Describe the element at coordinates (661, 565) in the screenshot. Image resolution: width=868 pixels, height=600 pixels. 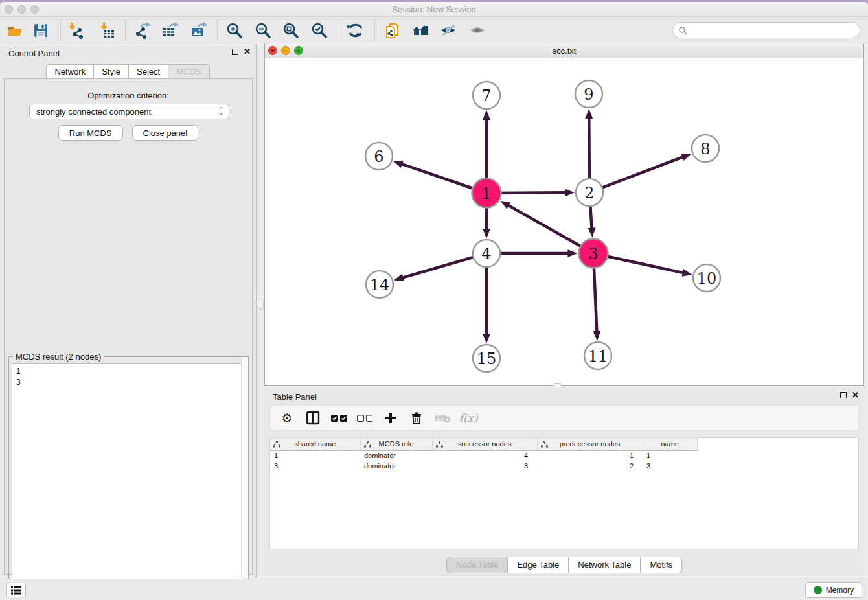
I see `tab-motifs: Motifs` at that location.